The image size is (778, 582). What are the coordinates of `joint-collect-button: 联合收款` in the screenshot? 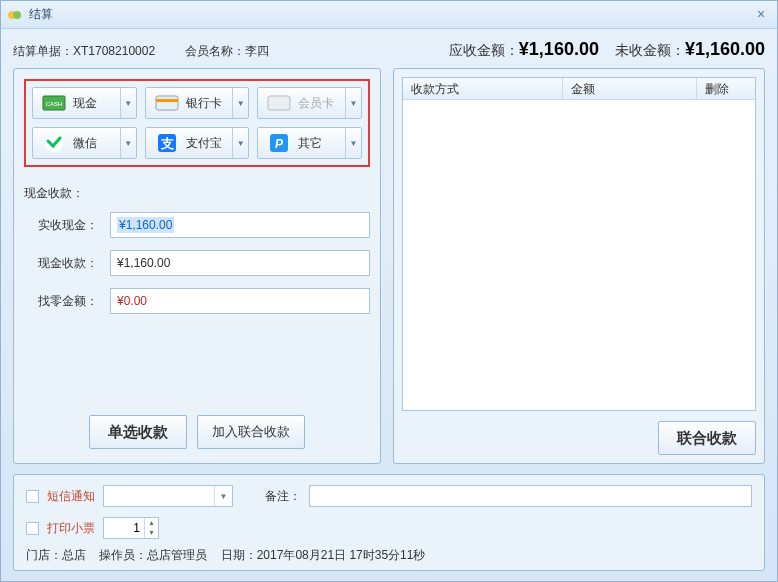 It's located at (707, 438).